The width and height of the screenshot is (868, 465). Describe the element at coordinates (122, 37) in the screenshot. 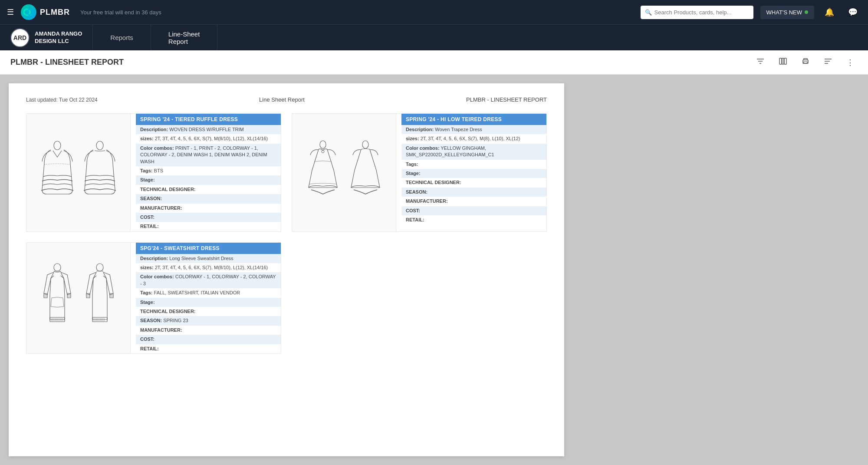

I see `breadcrumb-reports-label: Reports` at that location.